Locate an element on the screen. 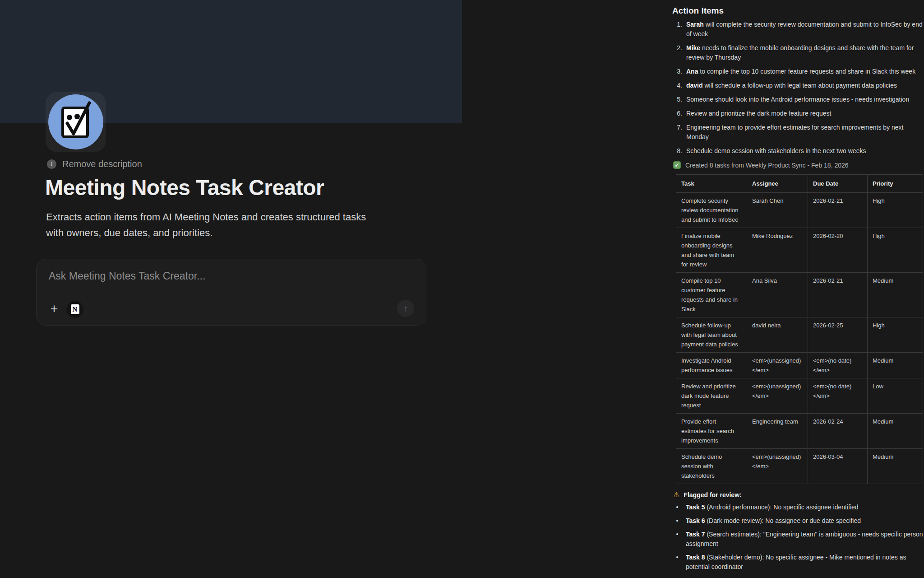  item-text: david will schedule a follow-up with leg… is located at coordinates (791, 86).